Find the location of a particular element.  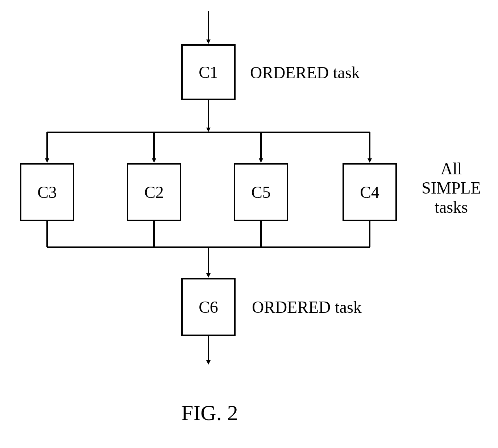

node-c3: C3 is located at coordinates (47, 192).